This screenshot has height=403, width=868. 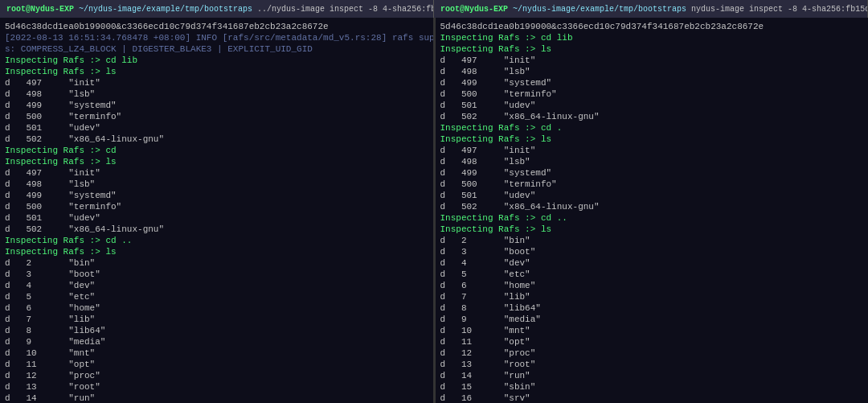 I want to click on terminal-line: d 16 "srv", so click(x=653, y=397).